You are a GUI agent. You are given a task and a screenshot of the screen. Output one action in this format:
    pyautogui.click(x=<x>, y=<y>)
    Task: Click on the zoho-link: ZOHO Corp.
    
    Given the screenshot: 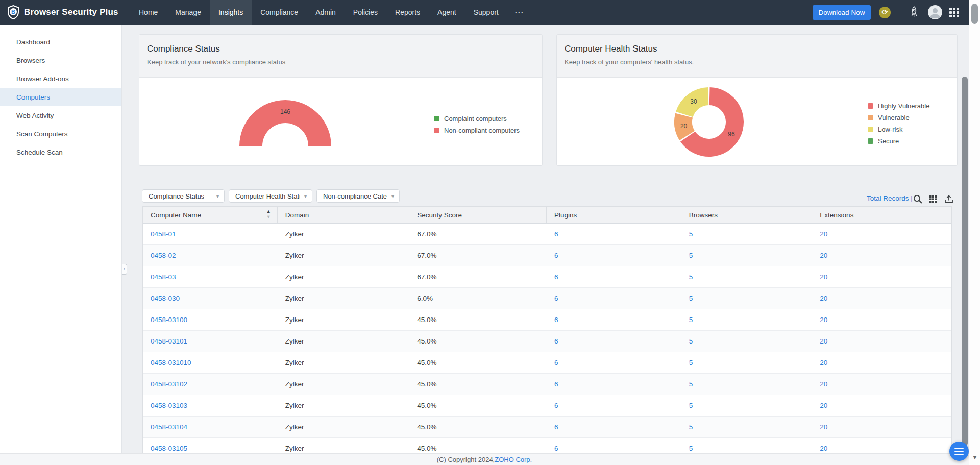 What is the action you would take?
    pyautogui.click(x=513, y=459)
    